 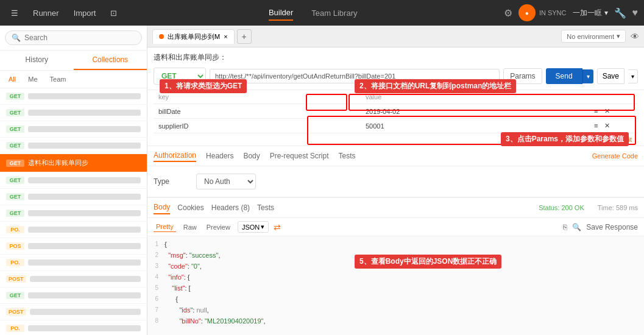 I want to click on send-dropdown-button: ▾, so click(x=588, y=77).